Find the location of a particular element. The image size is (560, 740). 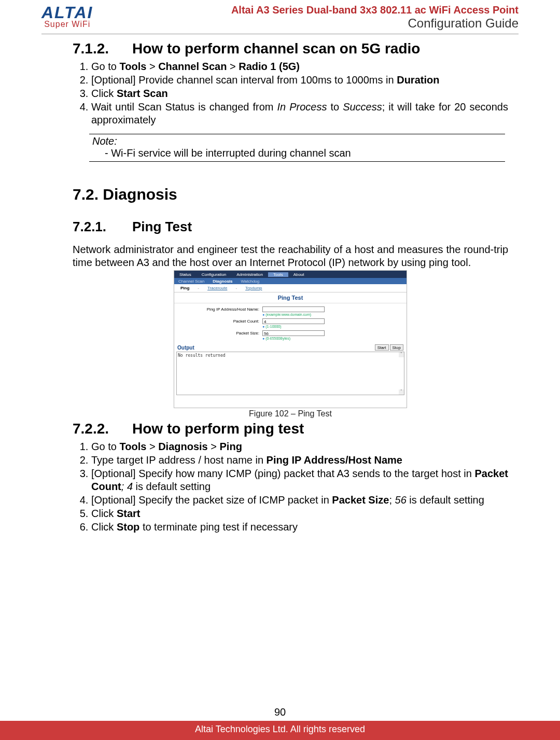

tab-about: About is located at coordinates (299, 275).